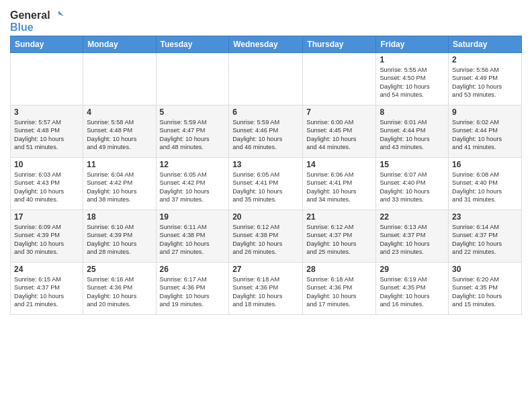 The height and width of the screenshot is (411, 532). What do you see at coordinates (266, 289) in the screenshot?
I see `week-row-5: 24Sunrise: 6:15 AMSunset: 4:37 PMDayligh…` at bounding box center [266, 289].